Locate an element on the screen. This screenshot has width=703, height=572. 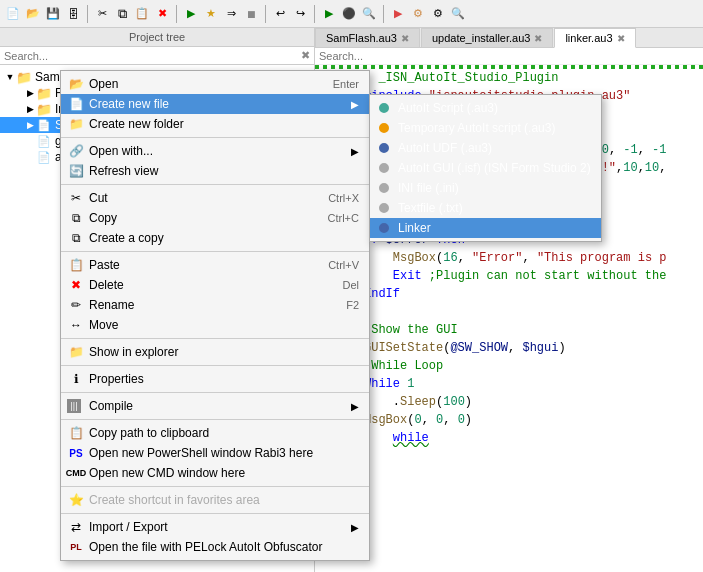
submenu-temp-au3: Temporary AutoIt script (.au3) is located at coordinates (486, 128).